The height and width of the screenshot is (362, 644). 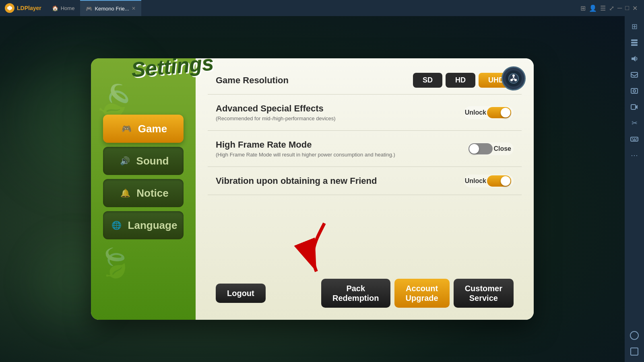 I want to click on sidebar-more-icon: ⋯, so click(x=634, y=155).